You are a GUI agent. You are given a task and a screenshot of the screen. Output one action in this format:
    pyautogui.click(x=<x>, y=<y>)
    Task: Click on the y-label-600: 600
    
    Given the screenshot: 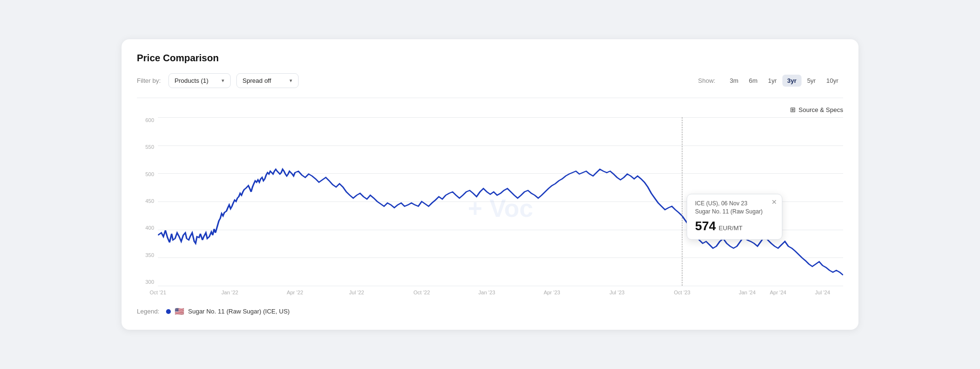 What is the action you would take?
    pyautogui.click(x=150, y=120)
    